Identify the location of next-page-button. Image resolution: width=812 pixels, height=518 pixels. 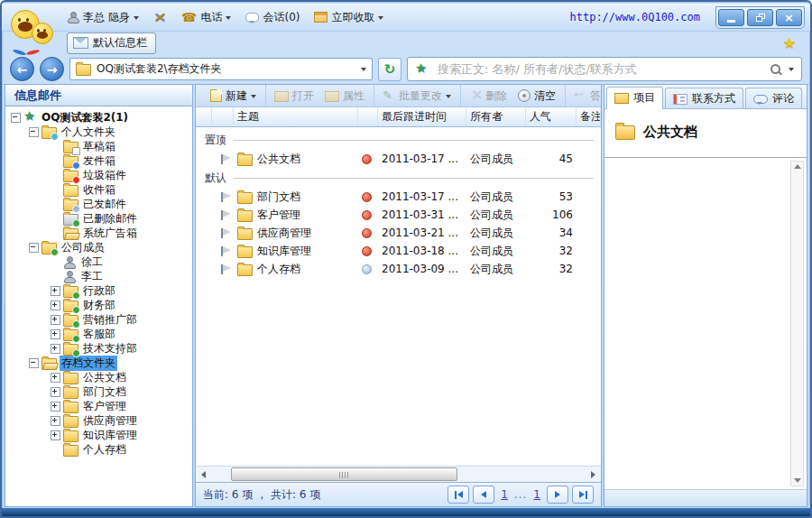
(558, 495).